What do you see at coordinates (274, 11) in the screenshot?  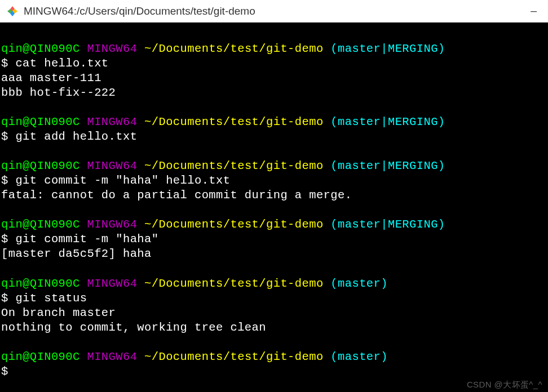 I see `window-titlebar: MINGW64:/c/Users/qin/Documents/test/git-…` at bounding box center [274, 11].